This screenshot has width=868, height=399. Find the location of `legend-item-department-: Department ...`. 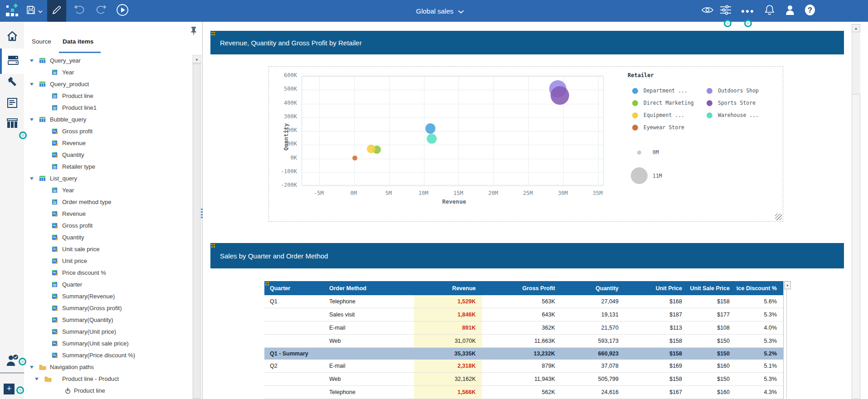

legend-item-department-: Department ... is located at coordinates (660, 91).